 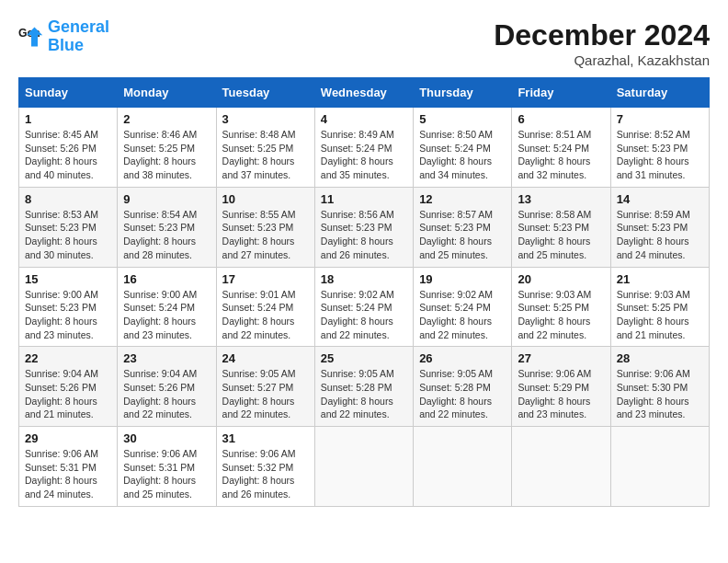 I want to click on day-info: Sunrise: 8:52 AMSunset: 5:23 PMDaylight:…, so click(x=654, y=155).